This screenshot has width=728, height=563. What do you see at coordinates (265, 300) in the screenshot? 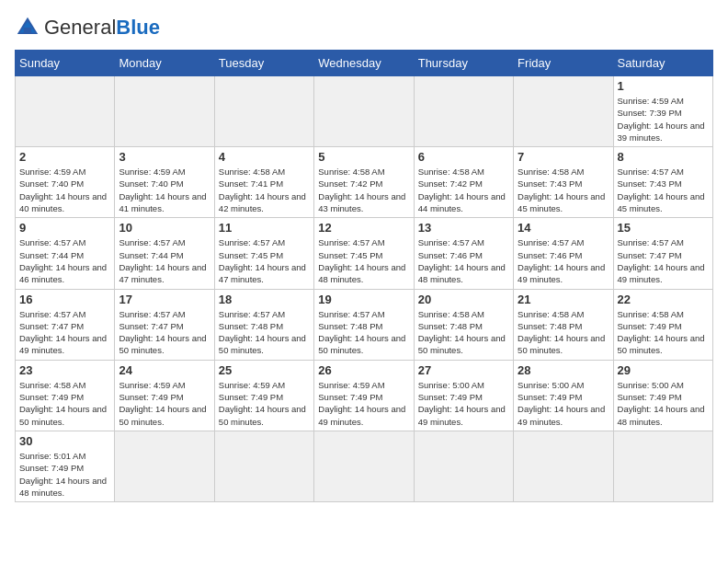
I see `day-number: 18` at bounding box center [265, 300].